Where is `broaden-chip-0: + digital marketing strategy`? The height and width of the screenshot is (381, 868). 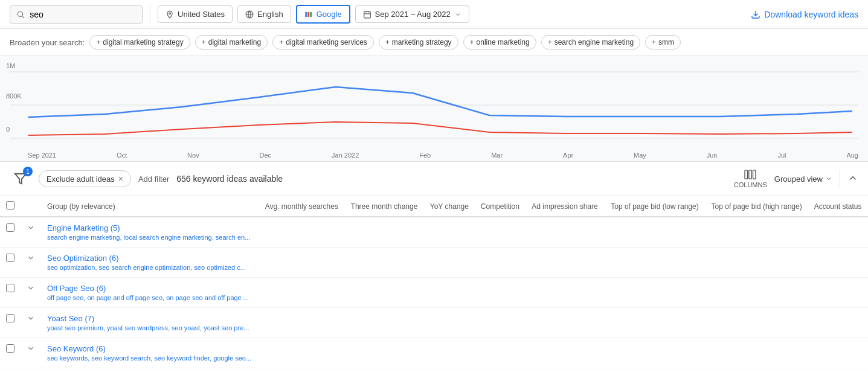 broaden-chip-0: + digital marketing strategy is located at coordinates (140, 42).